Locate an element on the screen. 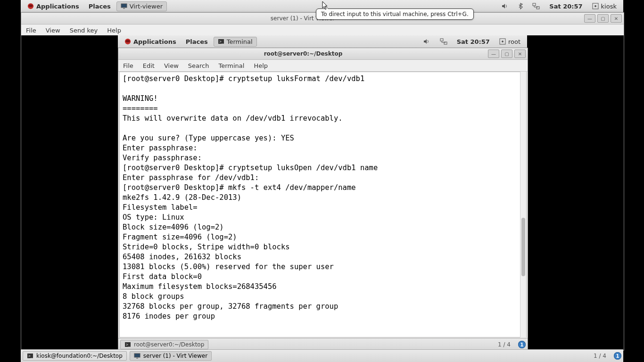 This screenshot has height=362, width=644. maximize-button: ▢ is located at coordinates (603, 18).